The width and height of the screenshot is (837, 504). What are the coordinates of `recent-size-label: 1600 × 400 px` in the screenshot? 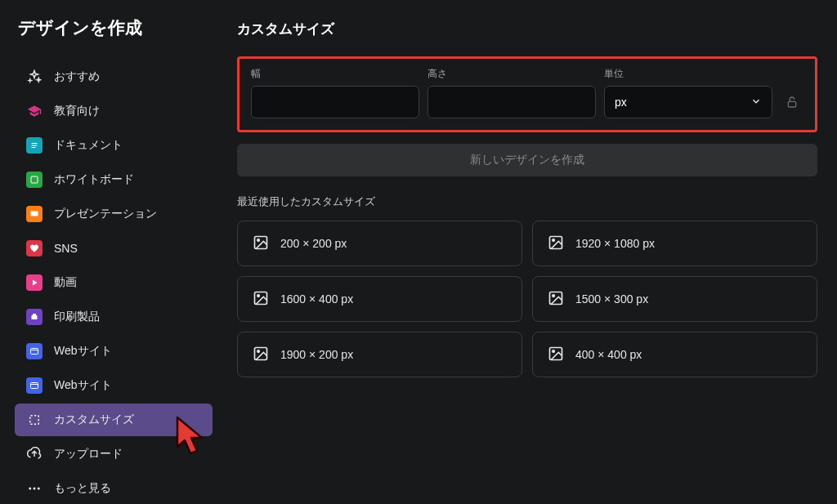 It's located at (317, 299).